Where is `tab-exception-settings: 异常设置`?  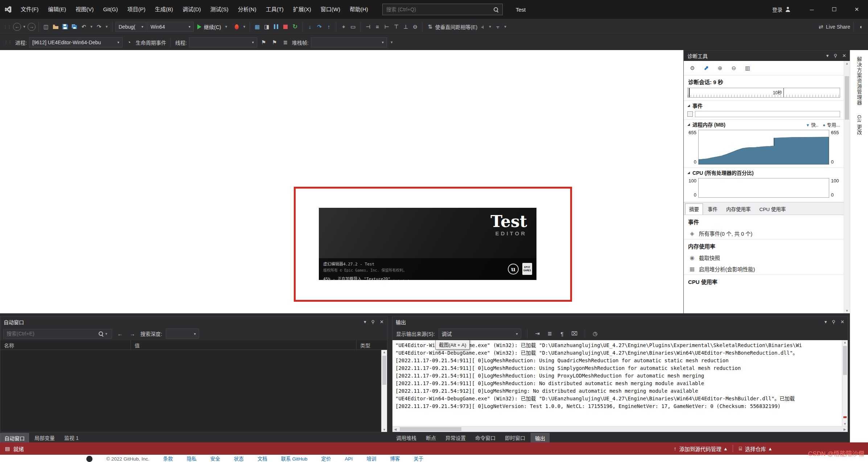 tab-exception-settings: 异常设置 is located at coordinates (456, 438).